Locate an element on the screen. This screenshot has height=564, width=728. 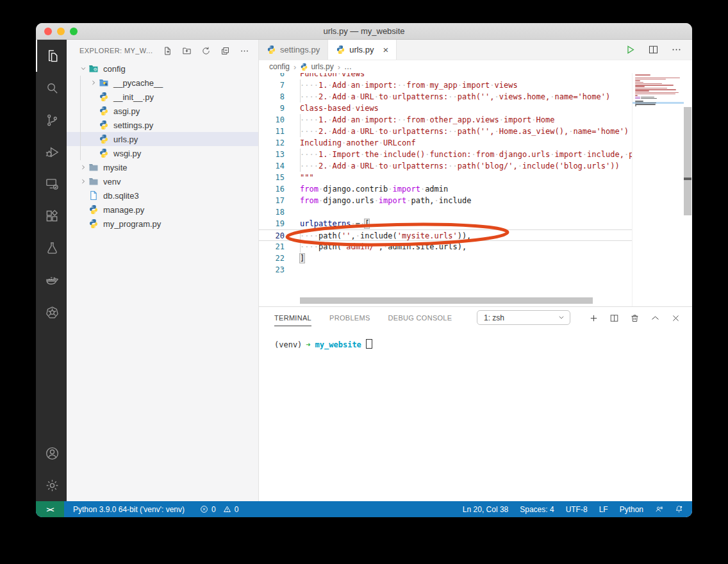
vertical-scrollbar-thumb is located at coordinates (688, 162).